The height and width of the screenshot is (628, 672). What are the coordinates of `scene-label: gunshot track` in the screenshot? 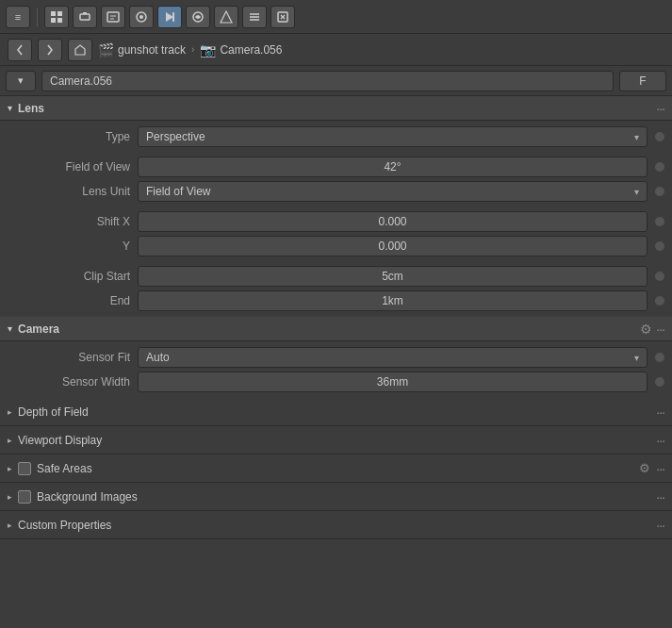 It's located at (152, 50).